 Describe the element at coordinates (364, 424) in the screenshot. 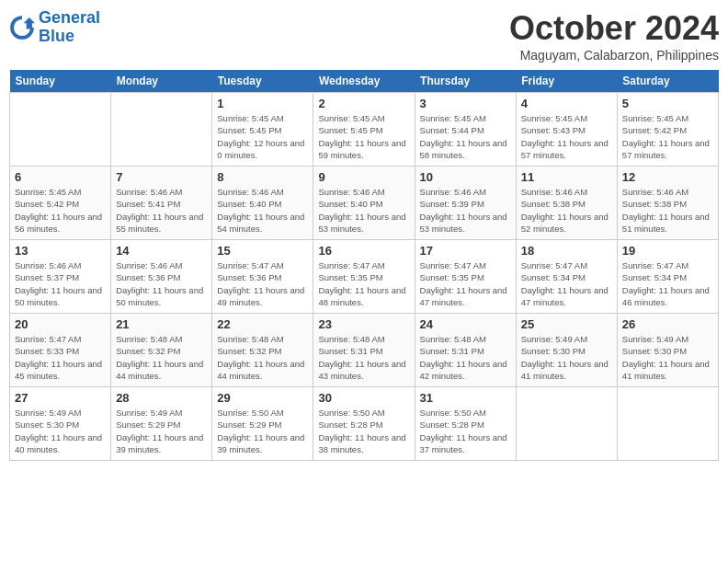

I see `week-row-5: 27Sunrise: 5:49 AMSunset: 5:30 PMDayligh…` at that location.